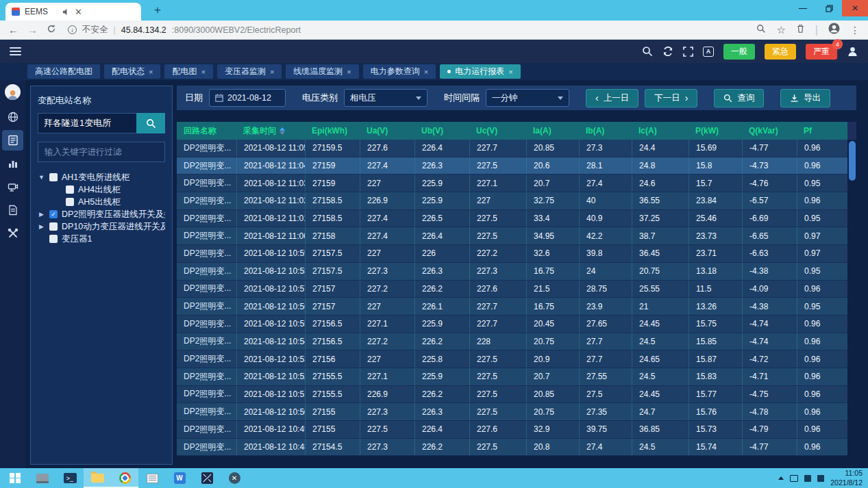  I want to click on browser-tab: EEMS ✕, so click(73, 12).